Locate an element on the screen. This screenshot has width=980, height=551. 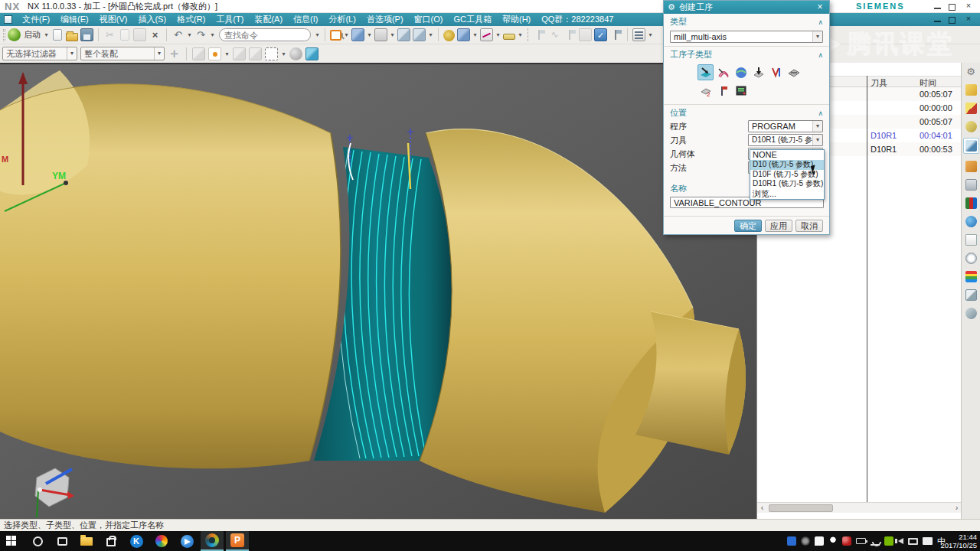
assembly-navigator-icon is located at coordinates (971, 90).